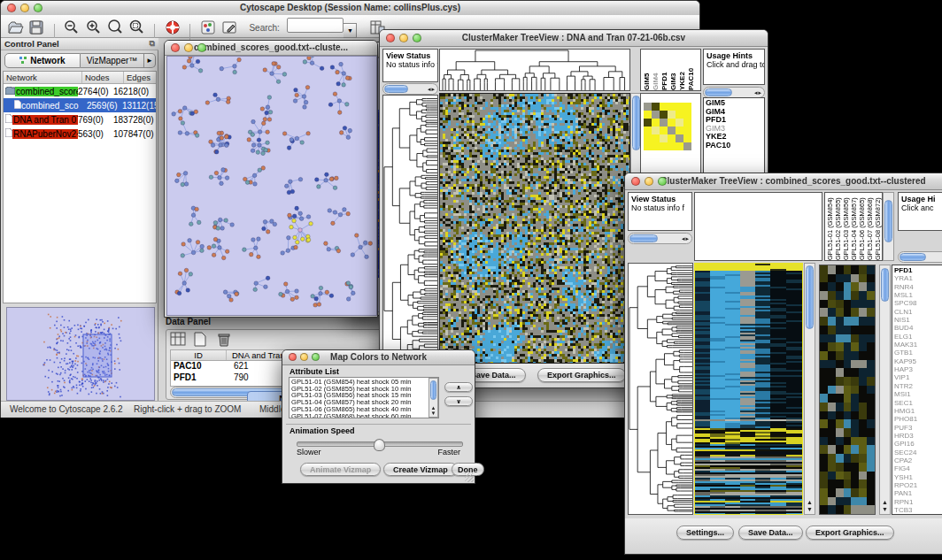 Image resolution: width=942 pixels, height=560 pixels. I want to click on tv2-gene-label: YRA1, so click(918, 278).